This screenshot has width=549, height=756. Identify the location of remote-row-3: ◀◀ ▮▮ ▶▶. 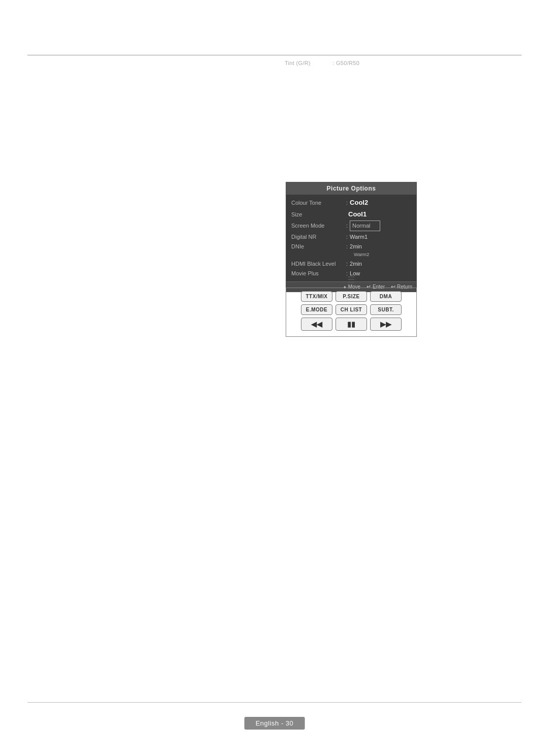
(351, 324).